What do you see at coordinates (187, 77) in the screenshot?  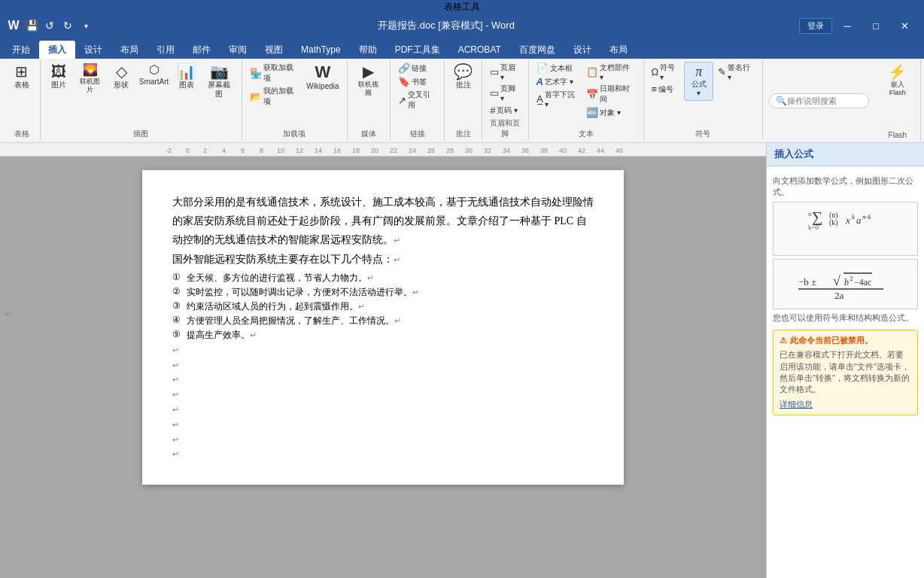 I see `ribbon-btn-chart: 📊 图表` at bounding box center [187, 77].